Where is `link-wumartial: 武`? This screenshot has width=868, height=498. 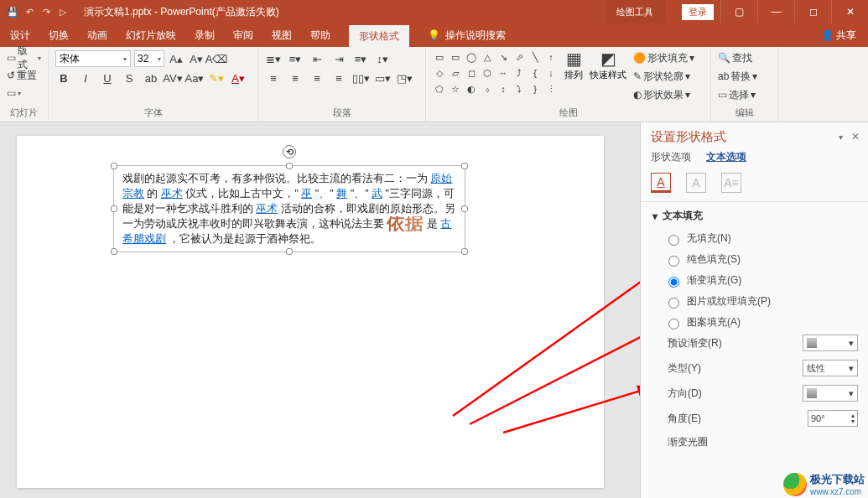 link-wumartial: 武 is located at coordinates (377, 194).